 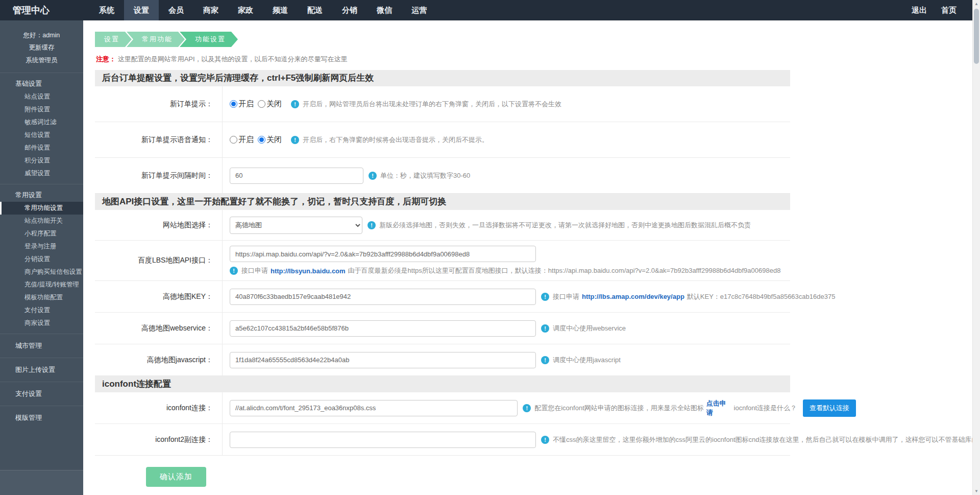 I want to click on view-default-link-button: 查看默认连接, so click(x=829, y=408).